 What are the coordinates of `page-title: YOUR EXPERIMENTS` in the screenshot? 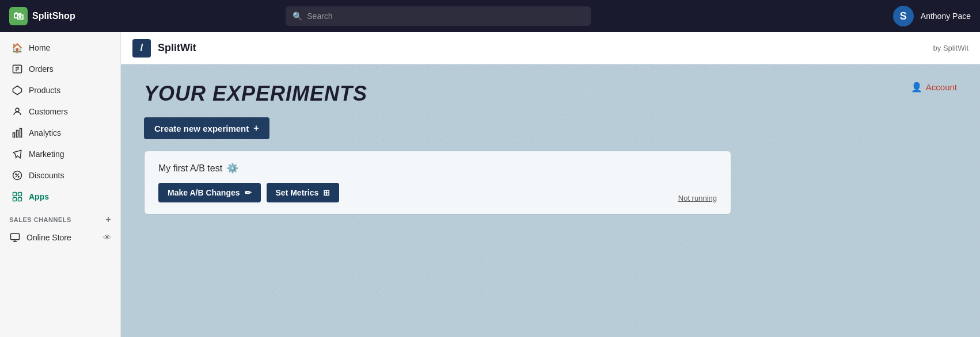 It's located at (550, 94).